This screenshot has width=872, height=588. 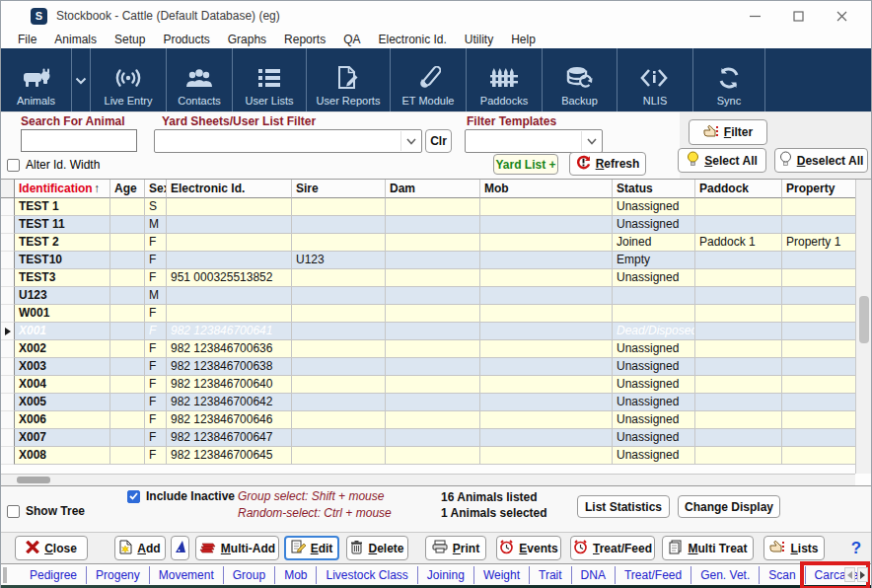 What do you see at coordinates (502, 575) in the screenshot?
I see `record-tab: Weight` at bounding box center [502, 575].